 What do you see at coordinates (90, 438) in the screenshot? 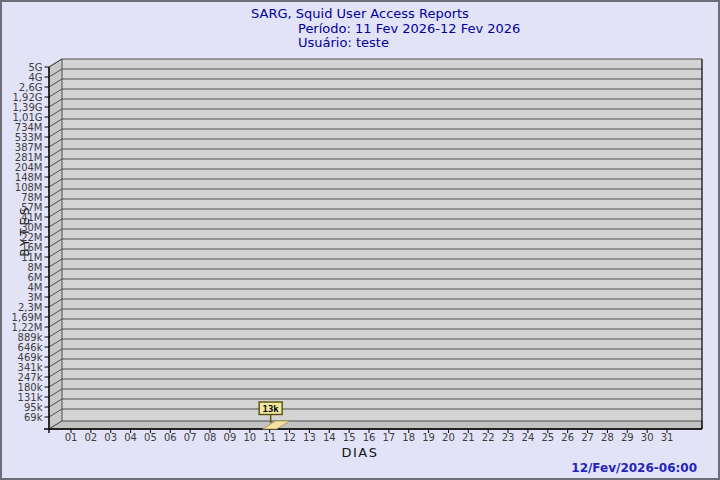
I see `x-tick-label: 02` at bounding box center [90, 438].